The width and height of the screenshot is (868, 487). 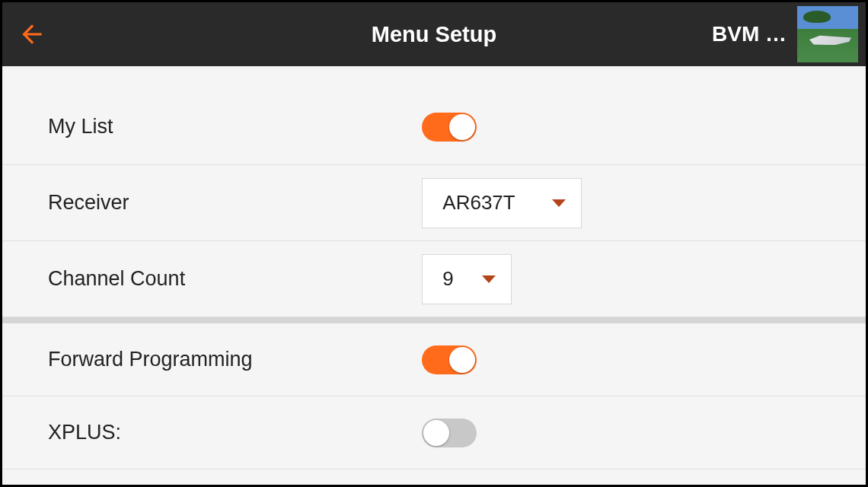 I want to click on toggle-xplus, so click(x=449, y=433).